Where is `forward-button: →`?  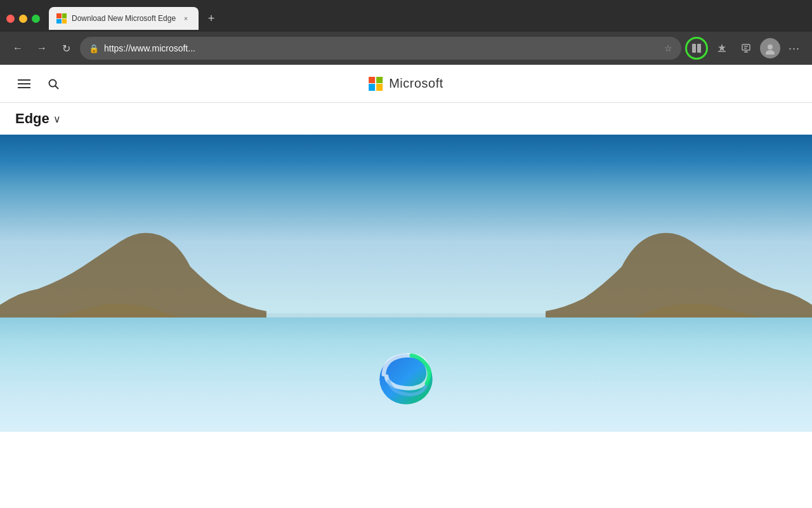 forward-button: → is located at coordinates (42, 48).